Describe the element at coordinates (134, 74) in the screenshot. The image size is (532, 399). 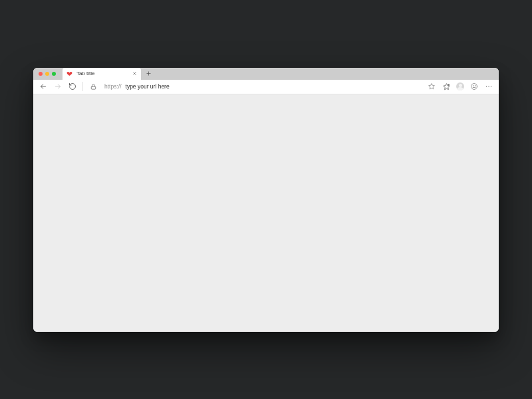
I see `tab-close-button` at that location.